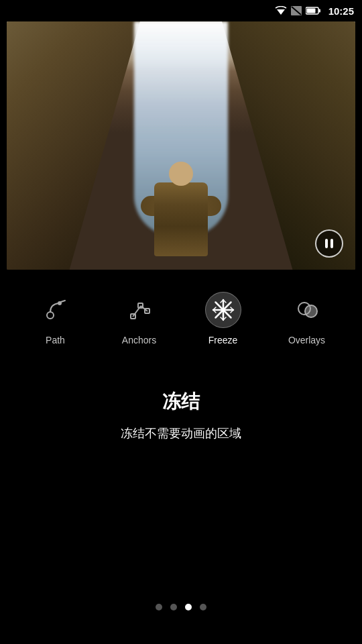 The height and width of the screenshot is (644, 362). Describe the element at coordinates (56, 310) in the screenshot. I see `path-icon` at that location.